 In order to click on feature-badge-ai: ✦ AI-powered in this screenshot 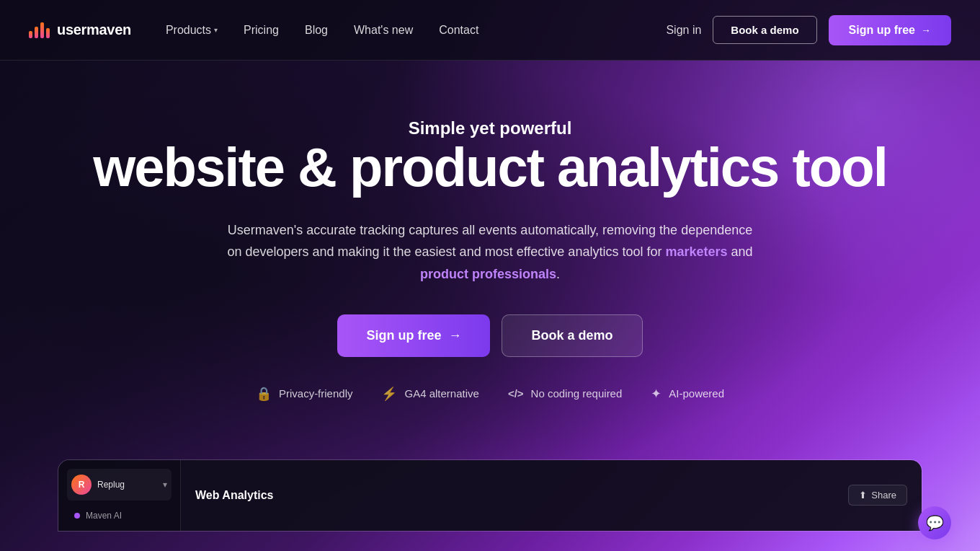, I will do `click(687, 394)`.